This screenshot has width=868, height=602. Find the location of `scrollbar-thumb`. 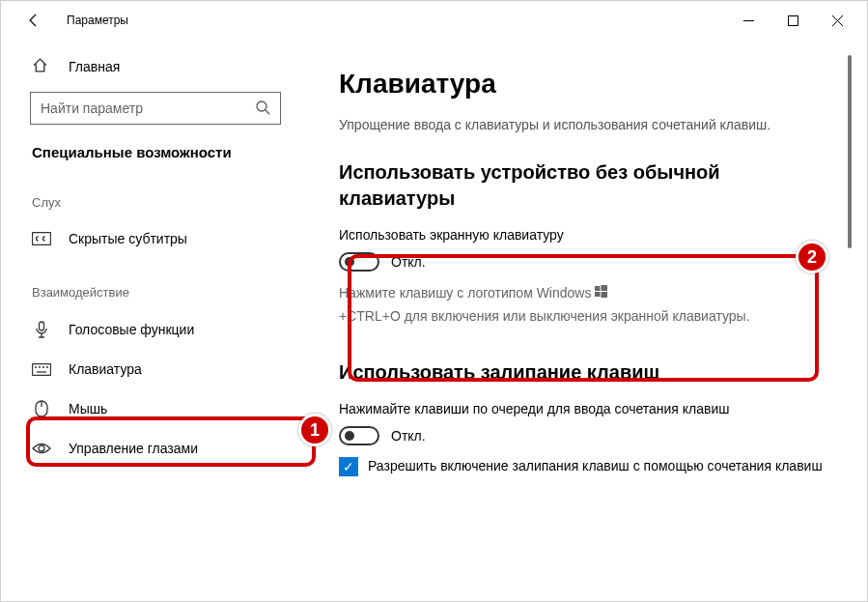

scrollbar-thumb is located at coordinates (850, 152).